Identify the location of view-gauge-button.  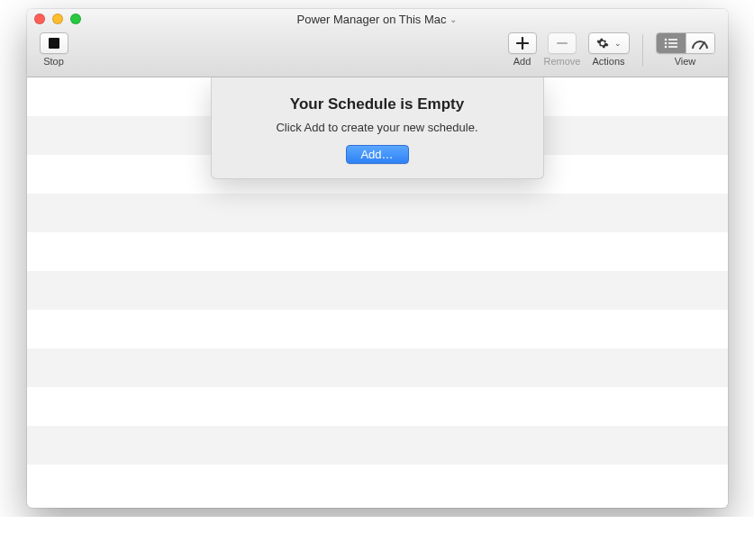
(700, 43).